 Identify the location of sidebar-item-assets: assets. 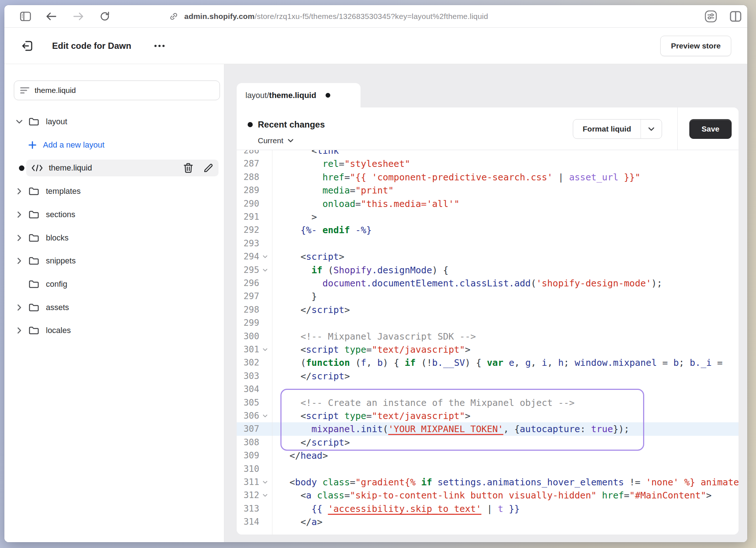
(114, 308).